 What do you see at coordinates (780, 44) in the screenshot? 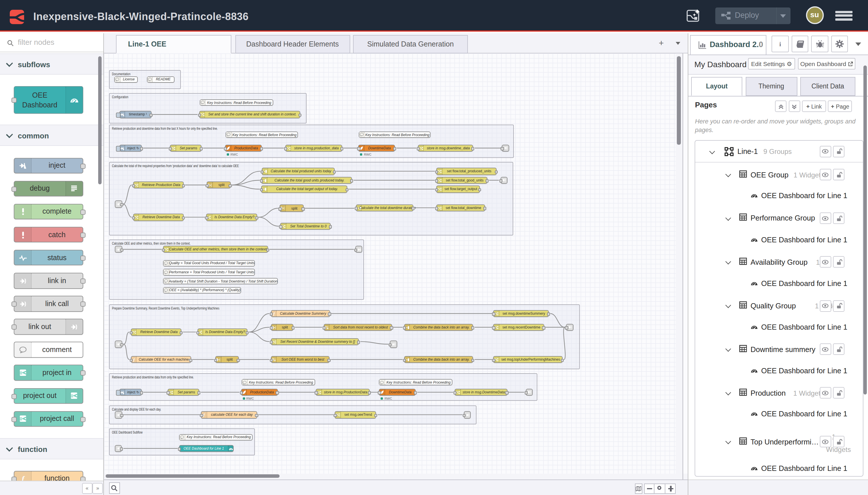
I see `svg-text: i` at bounding box center [780, 44].